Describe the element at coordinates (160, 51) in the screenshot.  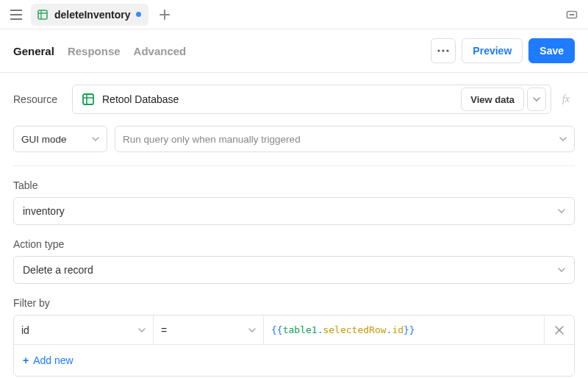
I see `tab-advanced: Advanced` at that location.